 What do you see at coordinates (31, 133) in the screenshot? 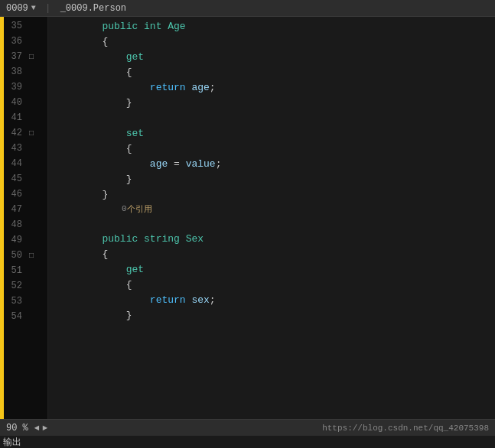
I see `breakpoint-area-42: □` at bounding box center [31, 133].